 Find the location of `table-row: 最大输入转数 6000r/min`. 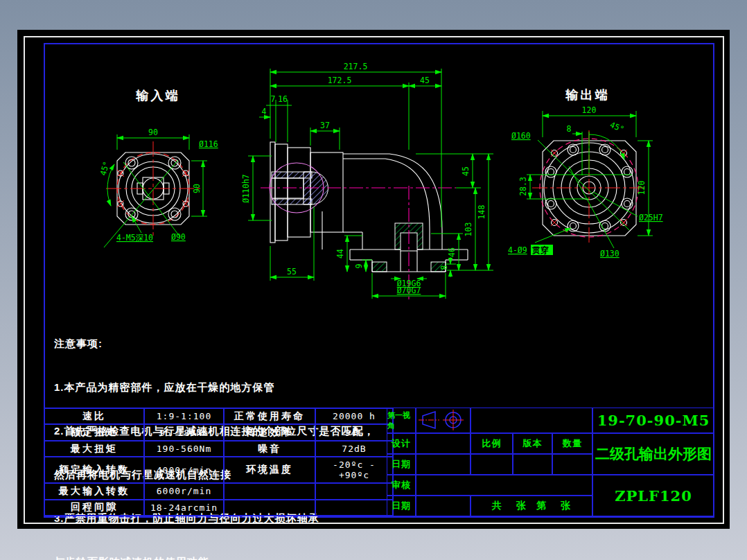

table-row: 最大输入转数 6000r/min is located at coordinates (219, 491).